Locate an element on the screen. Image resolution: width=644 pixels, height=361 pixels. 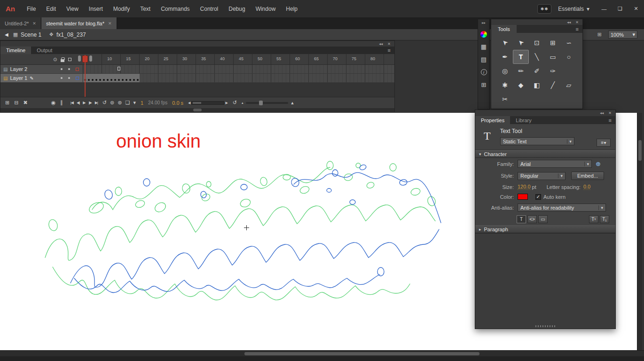
new-layer-button: ⊞ is located at coordinates (8, 102).